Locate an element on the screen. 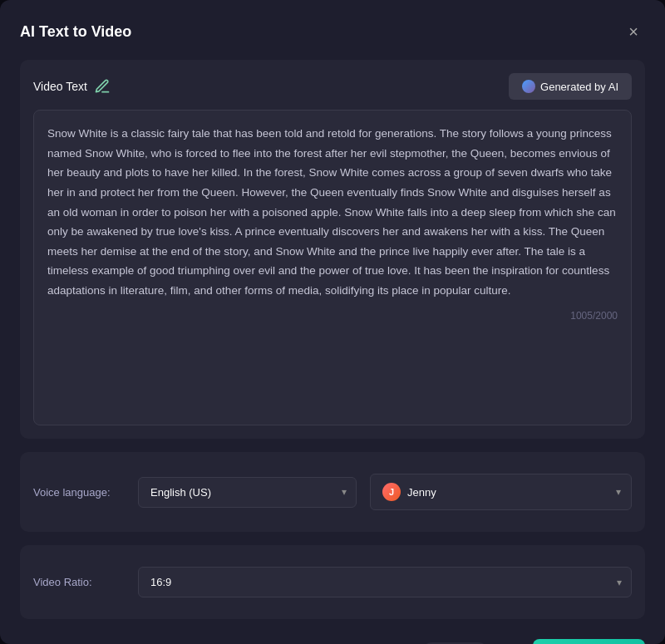 The height and width of the screenshot is (644, 665). generated-by-button: Generated by AI is located at coordinates (570, 86).